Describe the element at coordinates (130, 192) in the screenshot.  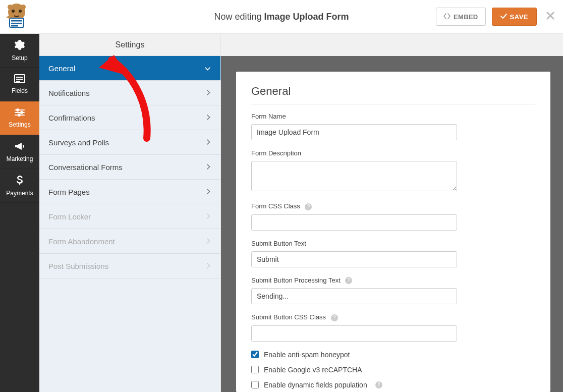
I see `settings-item-formpages: Form Pages` at that location.